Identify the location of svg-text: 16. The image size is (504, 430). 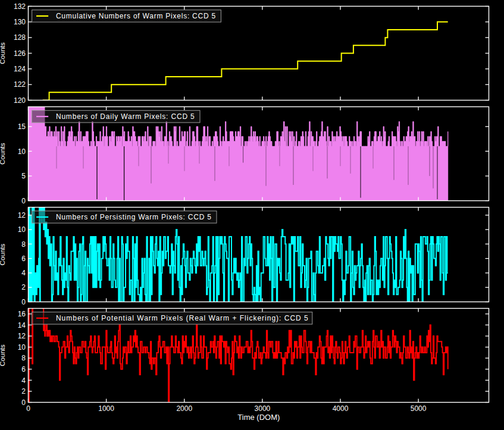
(22, 314).